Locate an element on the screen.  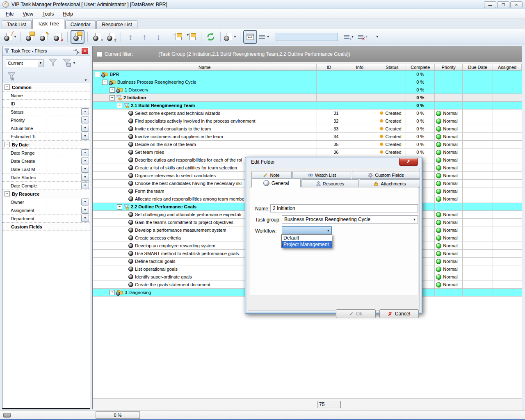
table-row: − 2.1 Build Reengineering Team 0 % is located at coordinates (307, 106).